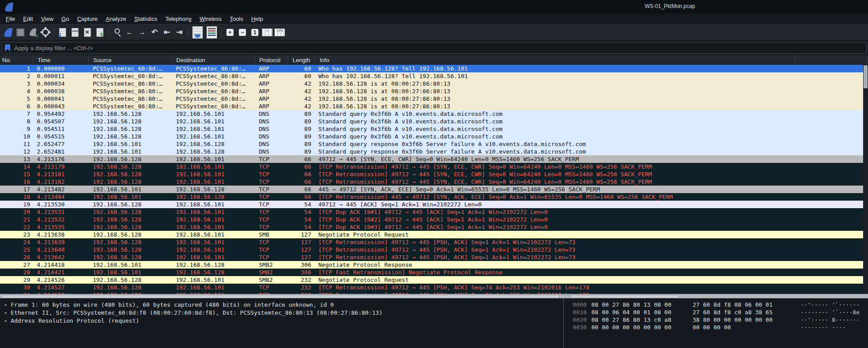 This screenshot has width=868, height=348. What do you see at coordinates (434, 219) in the screenshot?
I see `packet-row-21: 214.213532192.168.56.128192.168.56.101TC…` at bounding box center [434, 219].